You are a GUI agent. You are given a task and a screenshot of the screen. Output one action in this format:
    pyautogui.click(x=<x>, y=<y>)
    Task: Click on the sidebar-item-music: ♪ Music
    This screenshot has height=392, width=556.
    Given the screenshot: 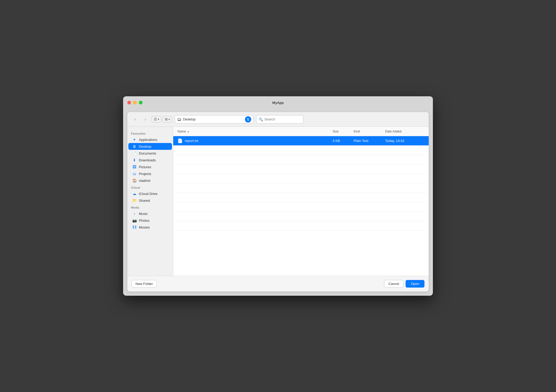 What is the action you would take?
    pyautogui.click(x=150, y=214)
    